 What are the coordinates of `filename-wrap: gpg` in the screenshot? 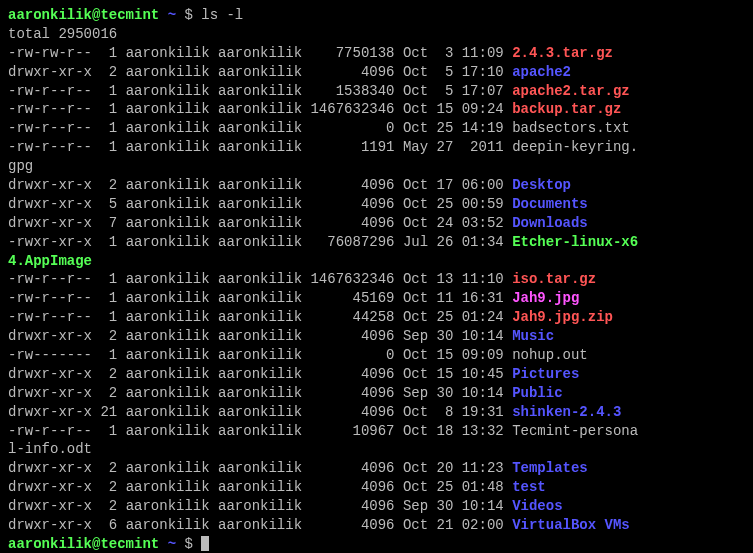 It's located at (20, 166).